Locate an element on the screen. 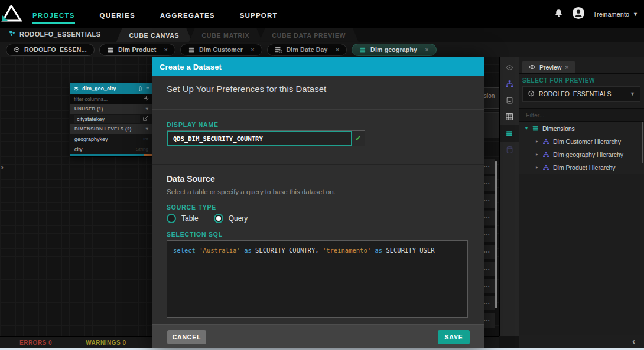 The width and height of the screenshot is (644, 350). close-icon: × is located at coordinates (567, 67).